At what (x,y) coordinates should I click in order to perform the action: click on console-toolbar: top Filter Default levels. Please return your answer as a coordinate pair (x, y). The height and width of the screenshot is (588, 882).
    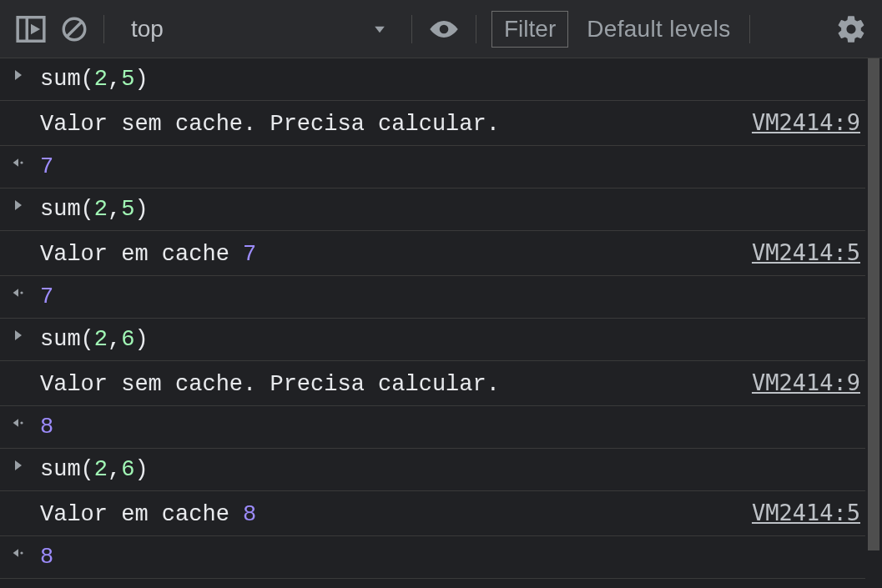
    Looking at the image, I should click on (441, 29).